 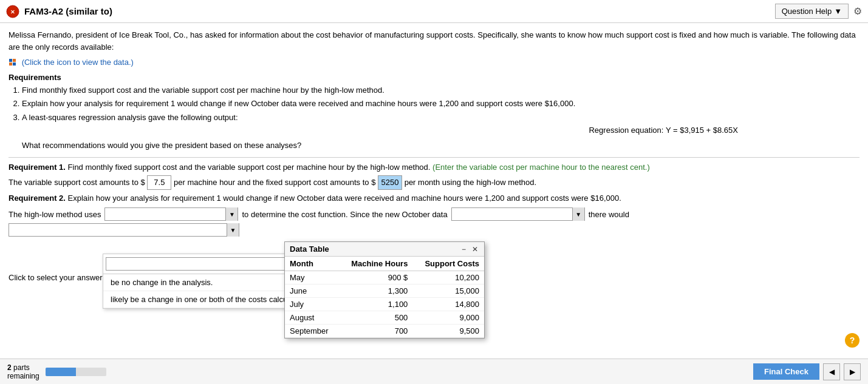 I want to click on req1-answer-text2: per machine hour and the fixed support c…, so click(x=275, y=182).